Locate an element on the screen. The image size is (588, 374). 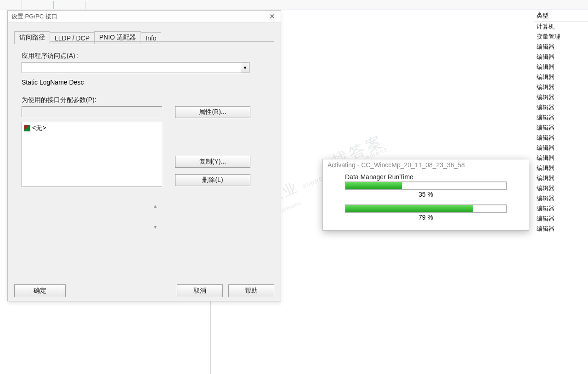
tab-lldp-dcp: LLDP / DCP is located at coordinates (72, 38).